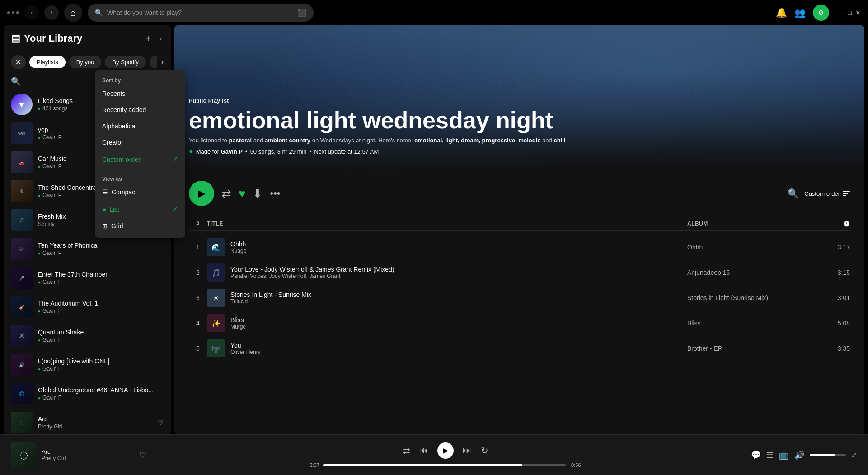 The width and height of the screenshot is (868, 475). What do you see at coordinates (216, 298) in the screenshot?
I see `track-art: ☀` at bounding box center [216, 298].